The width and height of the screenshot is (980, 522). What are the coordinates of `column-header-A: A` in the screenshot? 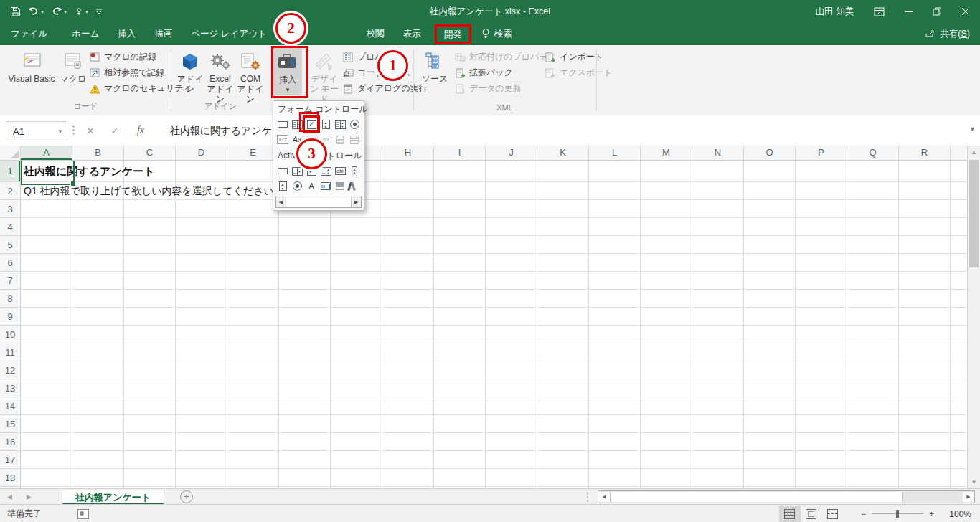 It's located at (47, 153).